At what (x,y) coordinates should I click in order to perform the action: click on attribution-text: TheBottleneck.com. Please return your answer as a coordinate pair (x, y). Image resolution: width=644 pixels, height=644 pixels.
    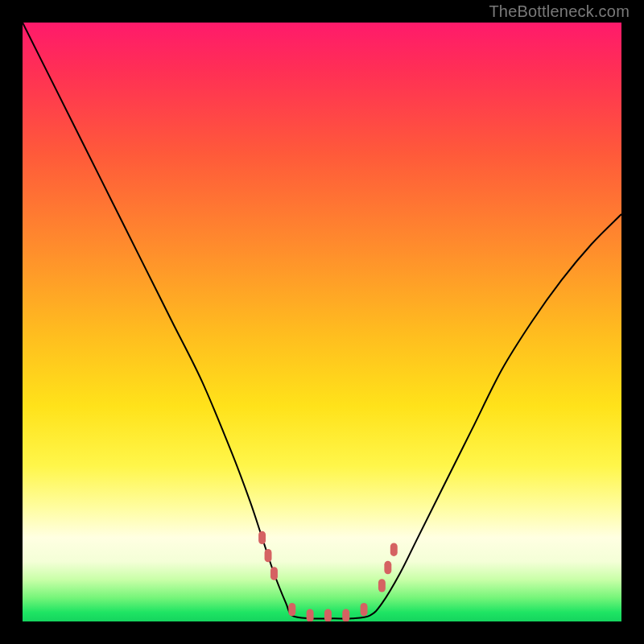
    Looking at the image, I should click on (559, 11).